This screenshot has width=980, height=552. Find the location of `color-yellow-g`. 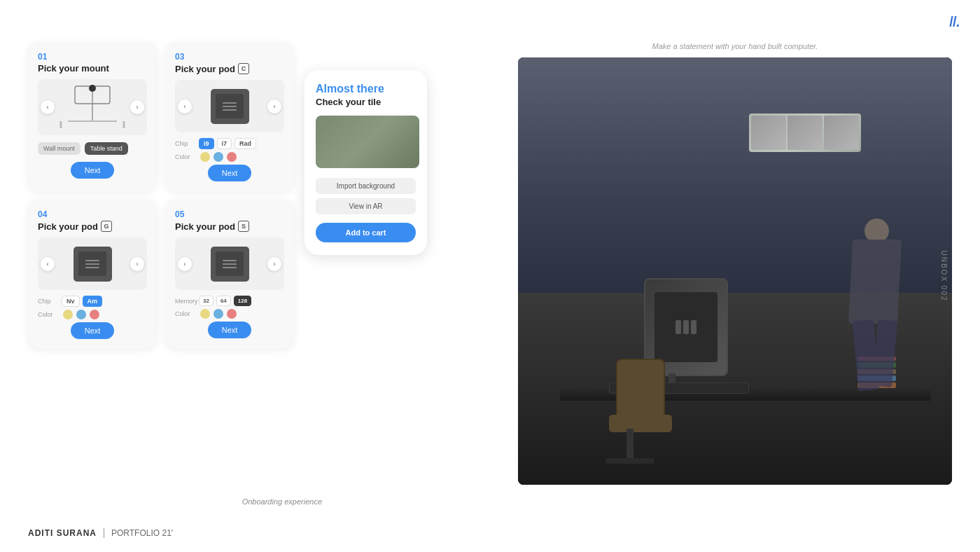

color-yellow-g is located at coordinates (68, 315).